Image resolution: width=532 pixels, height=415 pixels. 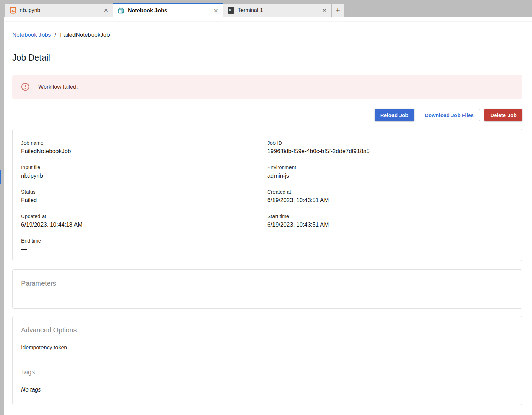 I want to click on tab-label: nb.ipynb, so click(x=61, y=10).